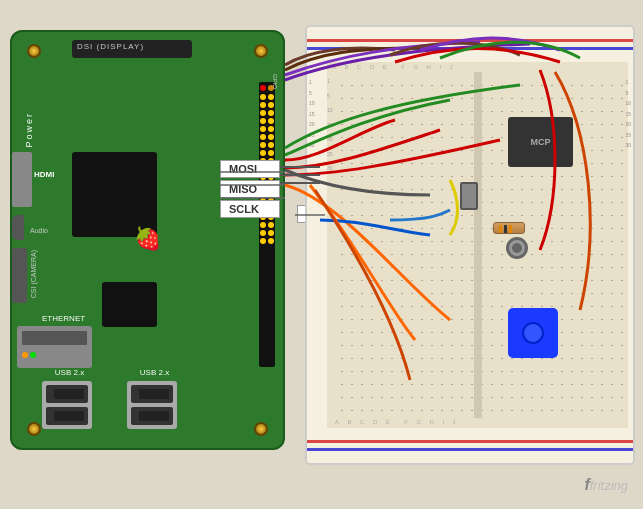 The image size is (643, 509). What do you see at coordinates (67, 416) in the screenshot?
I see `usb-slot-1b` at bounding box center [67, 416].